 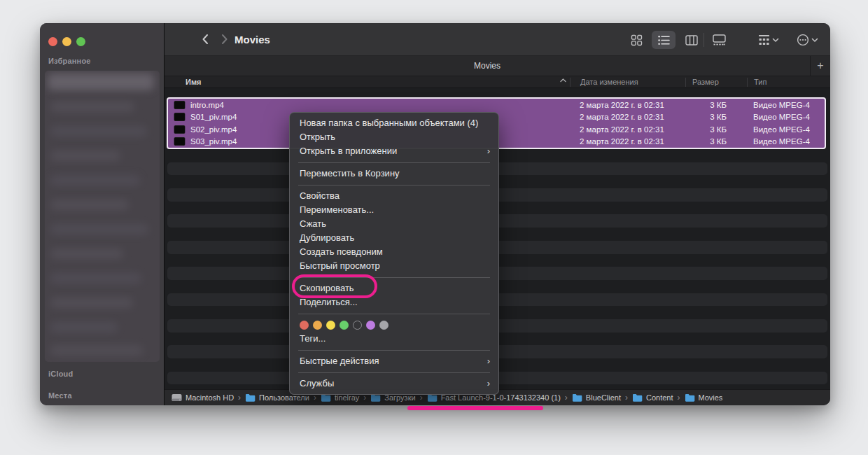 I want to click on menu-item-label: Быстрые действия, so click(x=339, y=361).